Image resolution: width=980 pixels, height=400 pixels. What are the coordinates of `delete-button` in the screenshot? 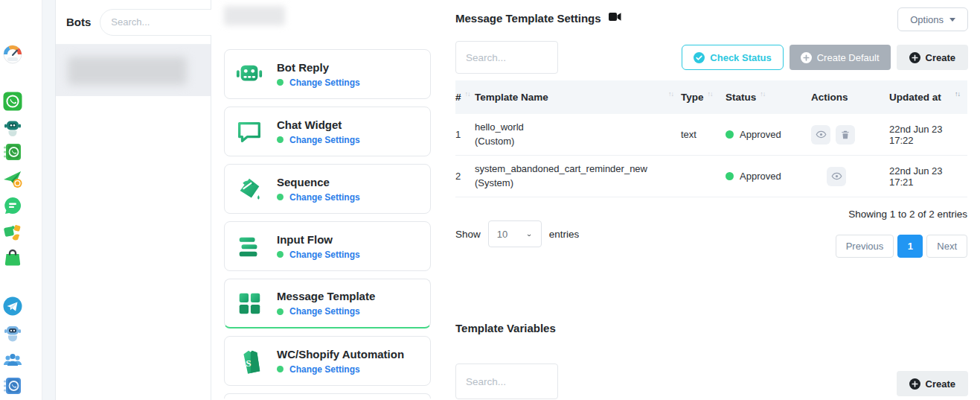 It's located at (845, 135).